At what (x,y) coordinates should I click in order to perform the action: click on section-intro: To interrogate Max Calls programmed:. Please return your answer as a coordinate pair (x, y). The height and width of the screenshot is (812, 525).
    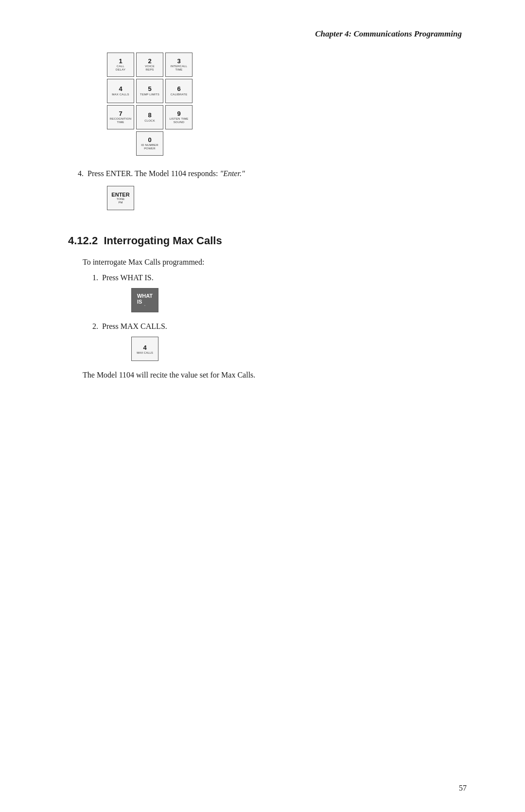
    Looking at the image, I should click on (267, 262).